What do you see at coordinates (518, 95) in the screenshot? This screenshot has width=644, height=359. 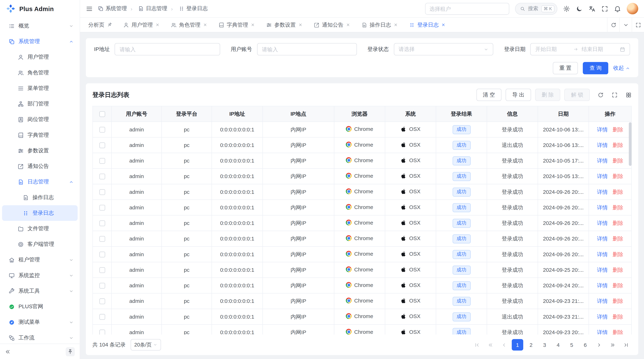 I see `export-button: 导 出` at bounding box center [518, 95].